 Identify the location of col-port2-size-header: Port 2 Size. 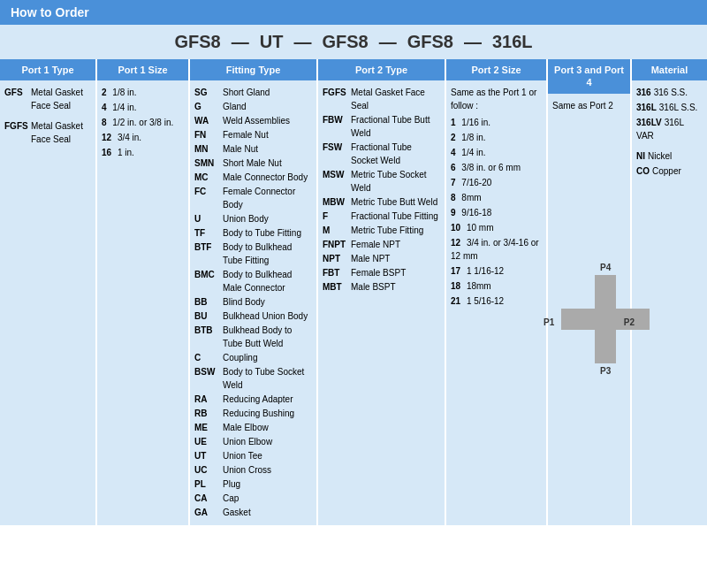
(497, 70).